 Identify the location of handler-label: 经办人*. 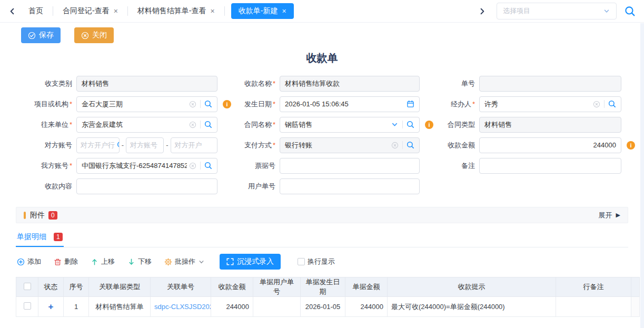
(450, 104).